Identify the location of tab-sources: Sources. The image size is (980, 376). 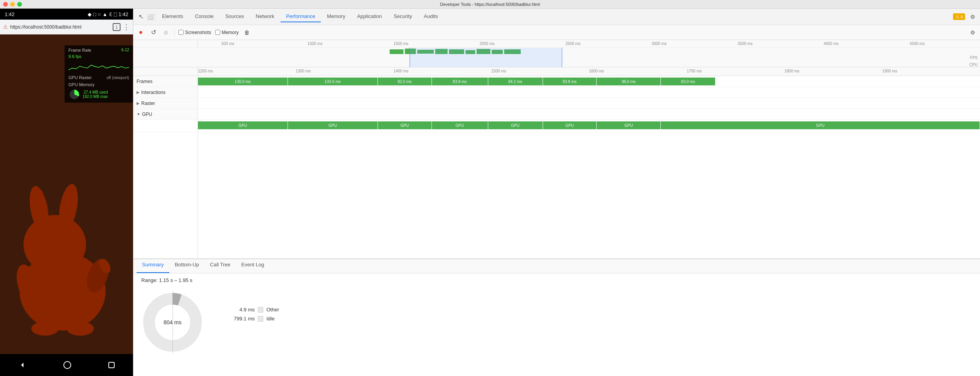
(235, 16).